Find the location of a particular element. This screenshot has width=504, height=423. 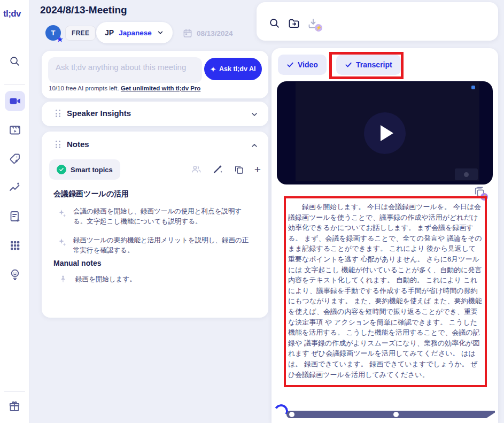

sparkle-icon: ✦ is located at coordinates (213, 70).